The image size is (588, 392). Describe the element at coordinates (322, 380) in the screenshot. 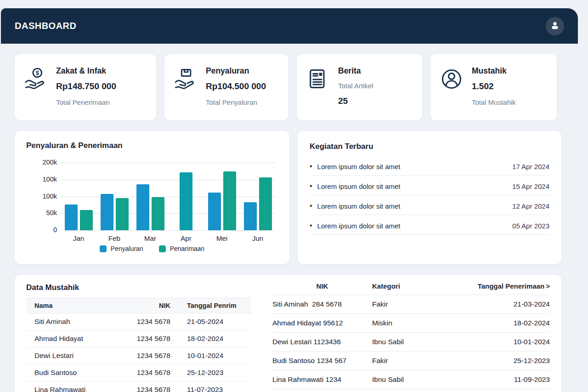

I see `cell-nama-nik: Lina Rahmawati 1234` at that location.